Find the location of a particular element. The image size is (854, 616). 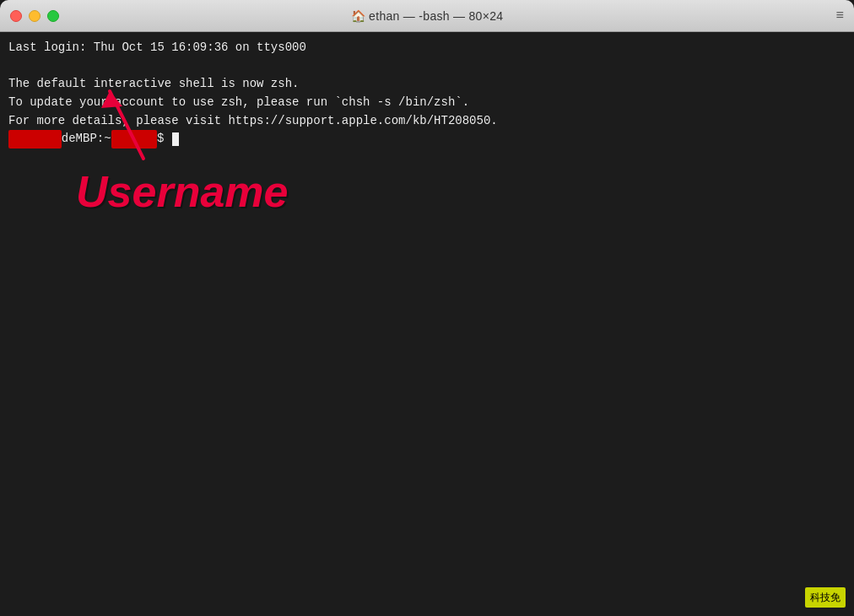

zsh-line-3: For more details, please visit https://s… is located at coordinates (427, 122).